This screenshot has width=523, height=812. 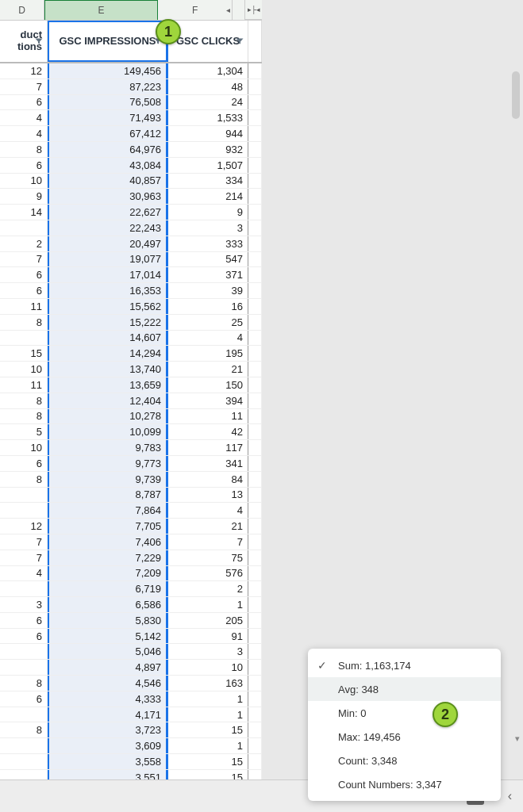 What do you see at coordinates (108, 574) in the screenshot?
I see `cell-e: 7,209` at bounding box center [108, 574].